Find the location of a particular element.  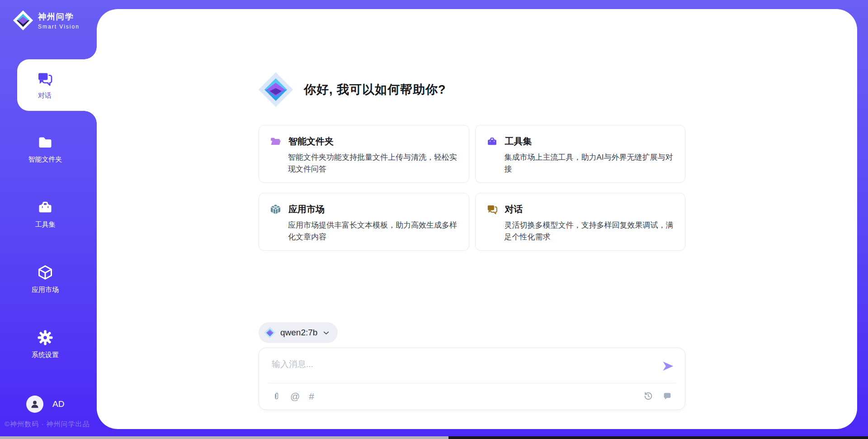

history-icon is located at coordinates (648, 396).